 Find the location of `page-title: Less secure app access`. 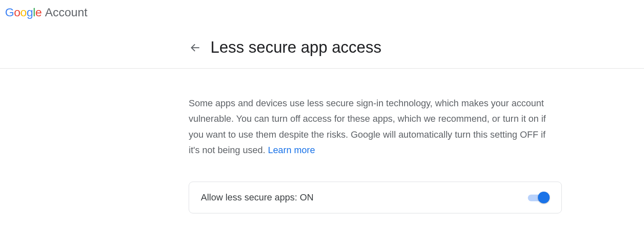

page-title: Less secure app access is located at coordinates (296, 48).